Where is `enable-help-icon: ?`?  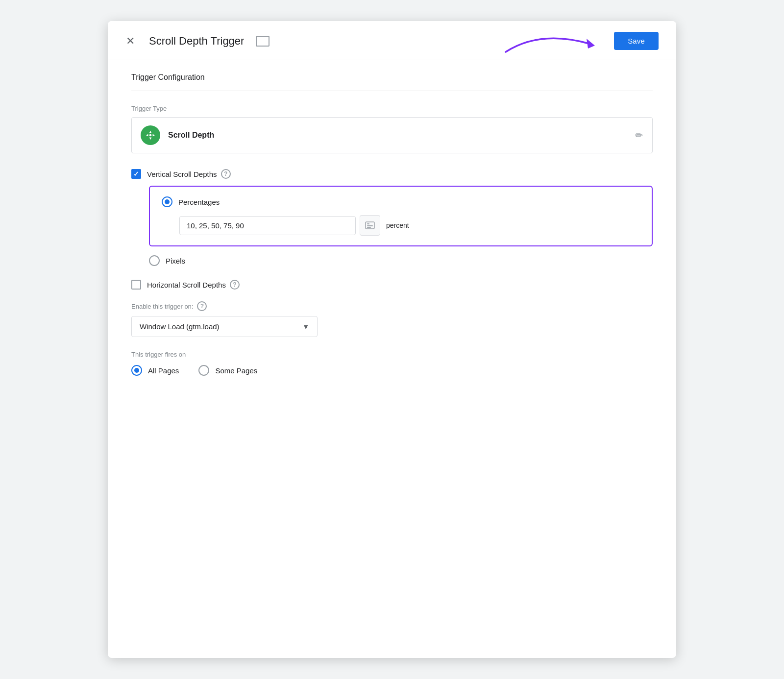
enable-help-icon: ? is located at coordinates (202, 306).